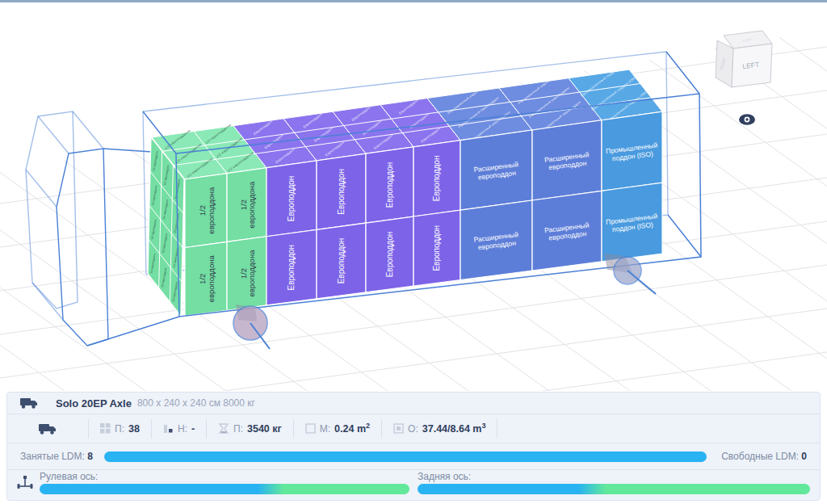 The width and height of the screenshot is (827, 504). I want to click on stats-vehicle-cell, so click(48, 429).